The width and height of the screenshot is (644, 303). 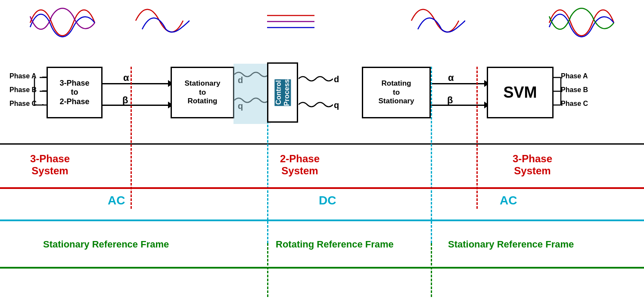 What do you see at coordinates (520, 93) in the screenshot?
I see `block-svm: SVM` at bounding box center [520, 93].